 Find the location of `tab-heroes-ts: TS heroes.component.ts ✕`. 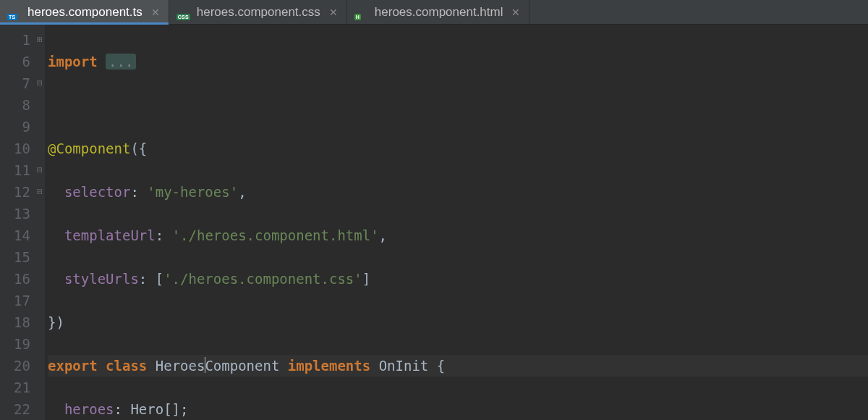

tab-heroes-ts: TS heroes.component.ts ✕ is located at coordinates (85, 12).